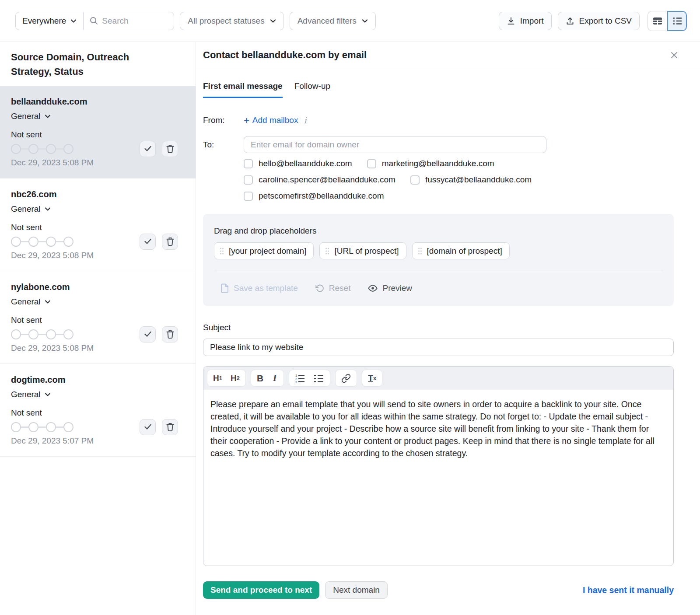 The image size is (700, 615). What do you see at coordinates (235, 378) in the screenshot?
I see `heading2-button: H2` at bounding box center [235, 378].